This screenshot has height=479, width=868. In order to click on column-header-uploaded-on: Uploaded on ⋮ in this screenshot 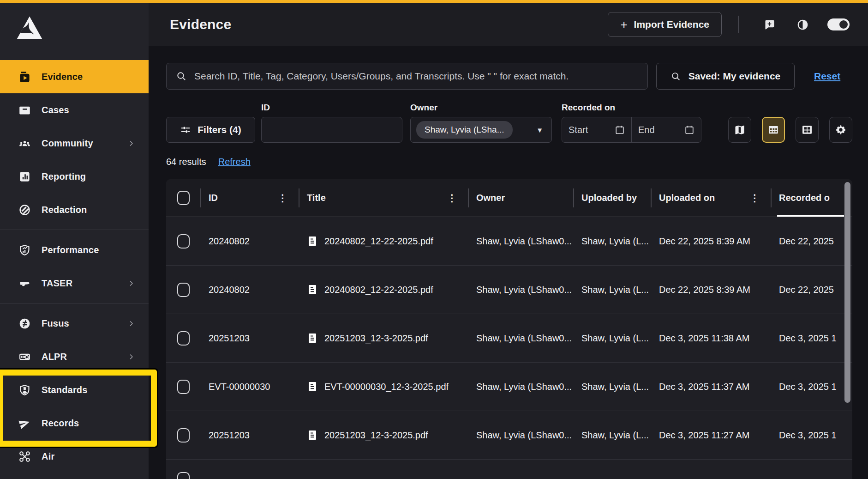, I will do `click(711, 198)`.